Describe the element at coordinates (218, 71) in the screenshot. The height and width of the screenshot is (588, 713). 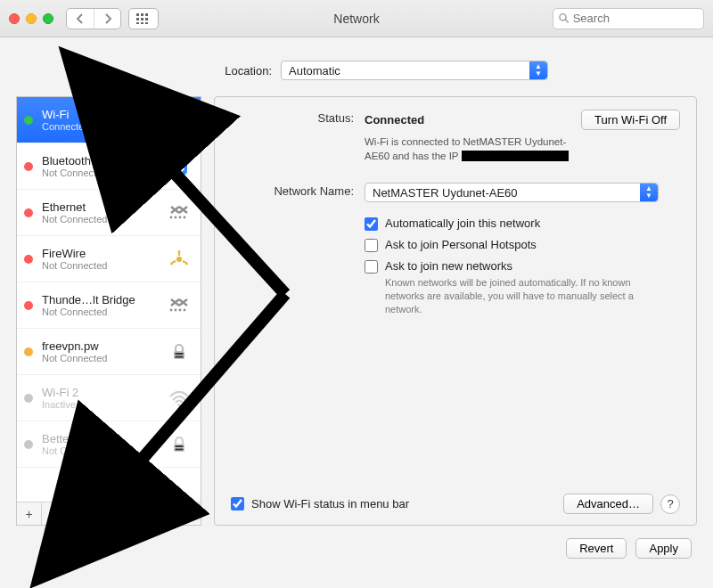
I see `location-label: Location:` at that location.